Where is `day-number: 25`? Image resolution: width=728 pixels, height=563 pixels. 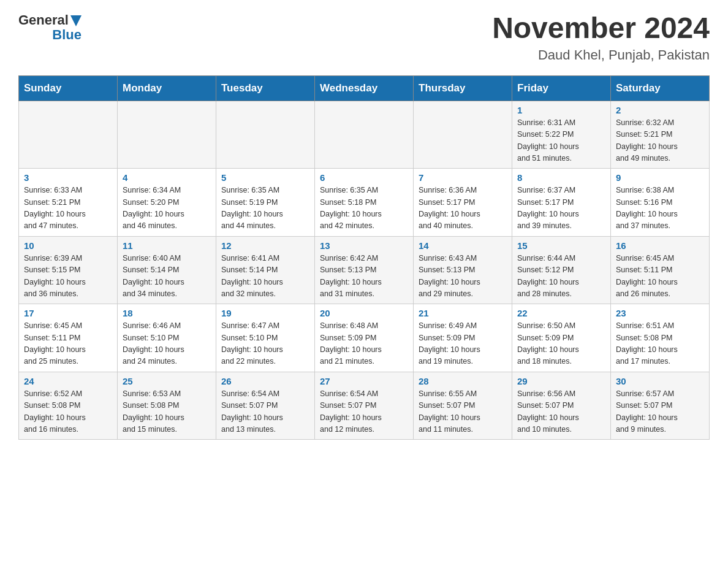 day-number: 25 is located at coordinates (167, 381).